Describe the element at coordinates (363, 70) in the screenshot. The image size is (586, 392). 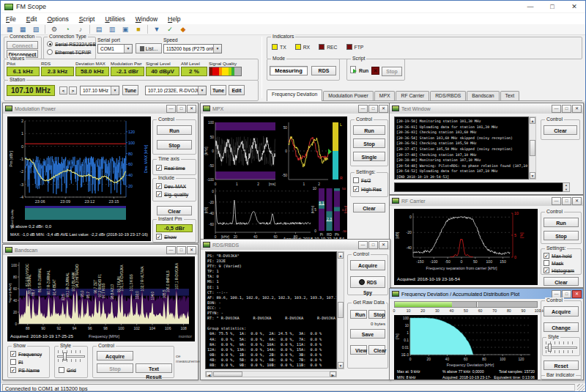
I see `script-run-button: Run` at that location.